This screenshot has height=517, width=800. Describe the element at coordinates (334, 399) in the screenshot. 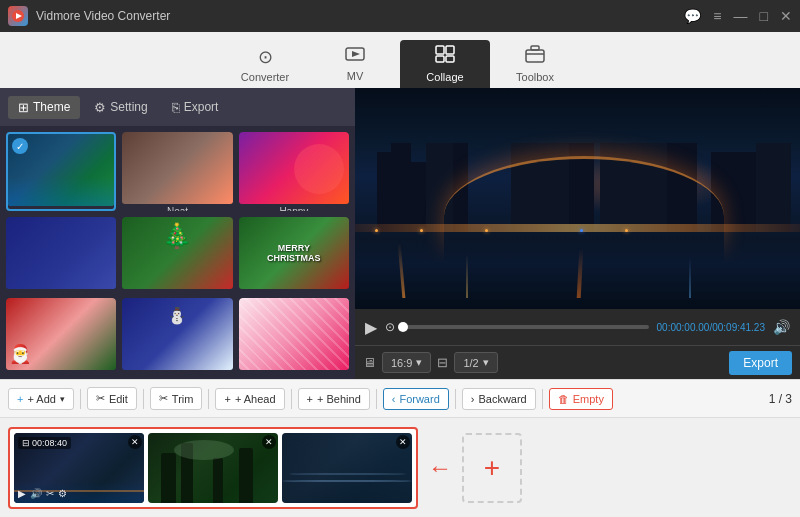

I see `behind-button: + + Behind` at that location.